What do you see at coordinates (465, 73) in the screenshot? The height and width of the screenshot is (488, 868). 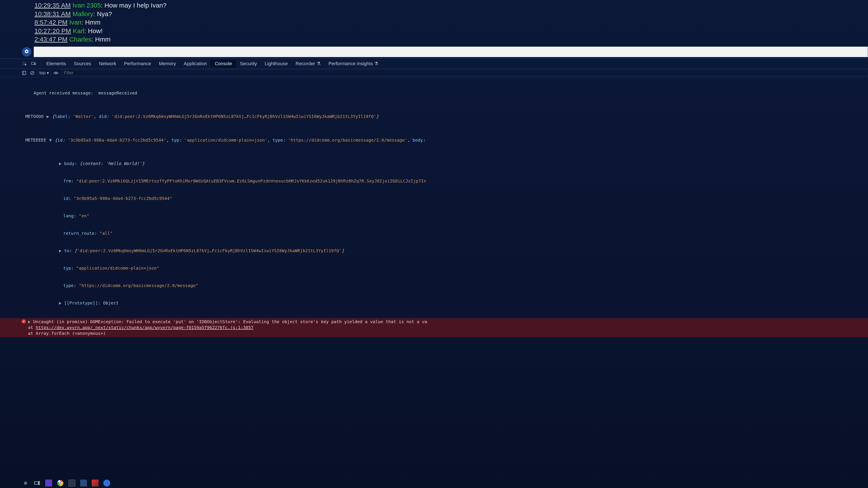 I see `console-filter-input` at bounding box center [465, 73].